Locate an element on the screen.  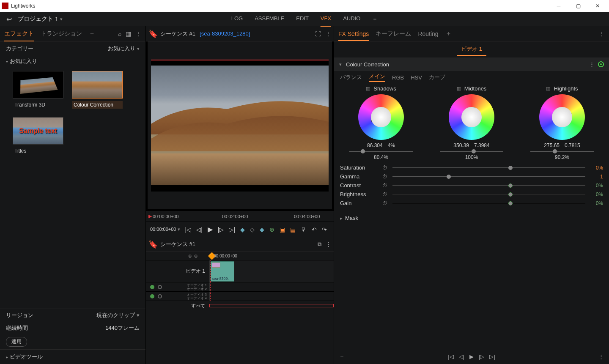
shadows-luma-slider is located at coordinates (381, 151).